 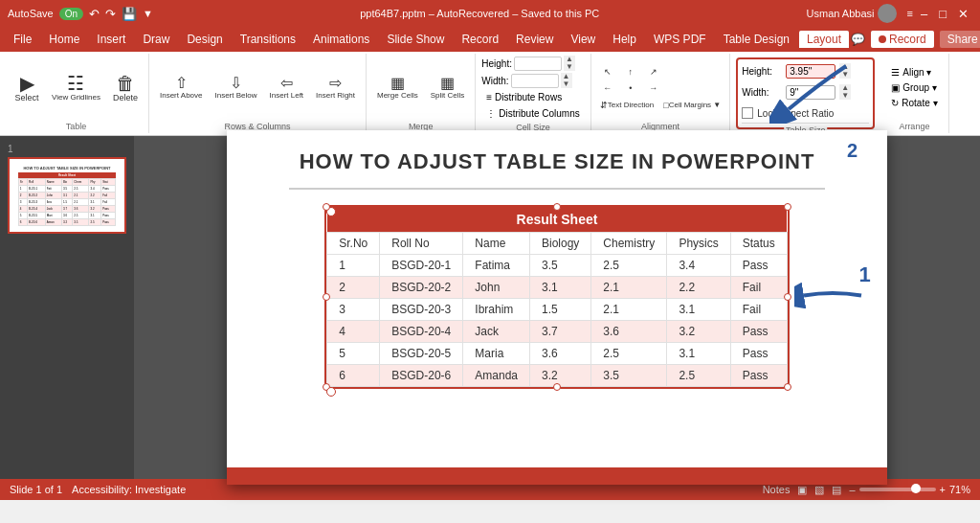 What do you see at coordinates (557, 162) in the screenshot?
I see `slide-title: HOW TO ADJUST TABLE SIZE IN POWERPOINT` at bounding box center [557, 162].